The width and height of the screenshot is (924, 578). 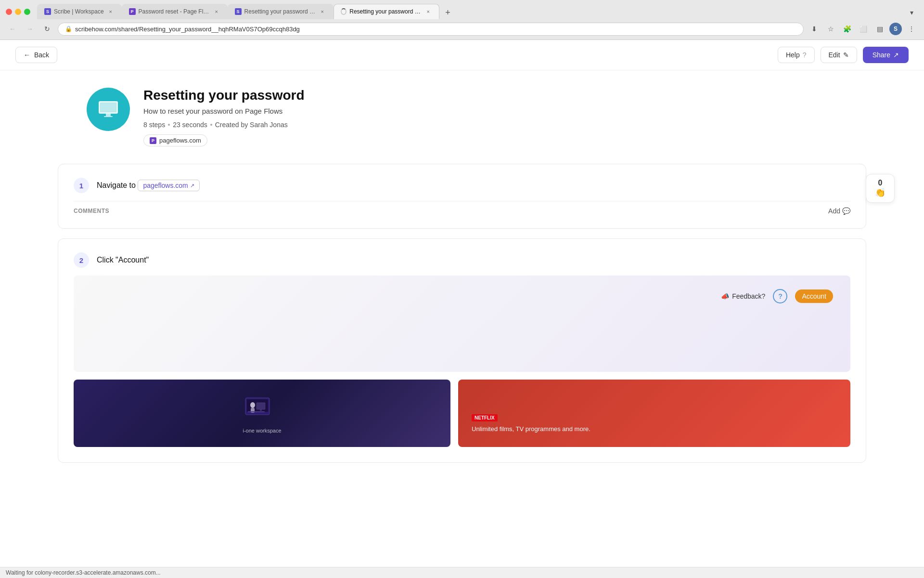 I want to click on add-comment-icon: 💬, so click(x=846, y=211).